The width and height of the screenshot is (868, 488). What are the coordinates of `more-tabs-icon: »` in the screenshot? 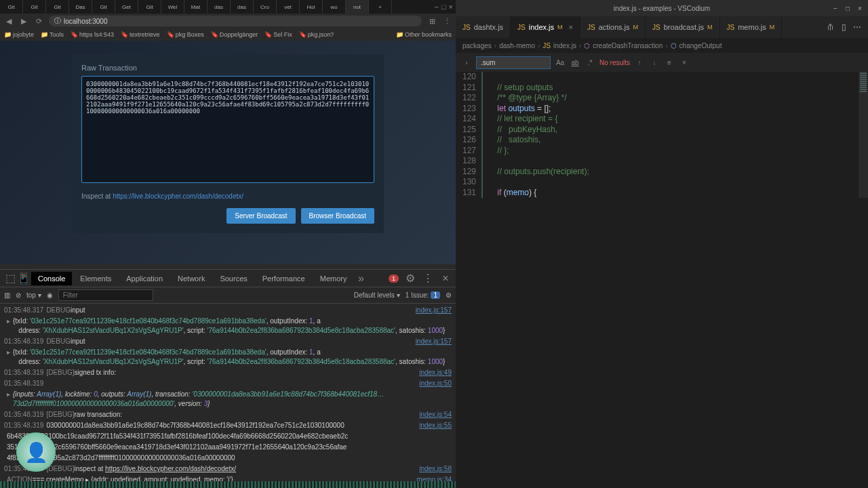 It's located at (361, 279).